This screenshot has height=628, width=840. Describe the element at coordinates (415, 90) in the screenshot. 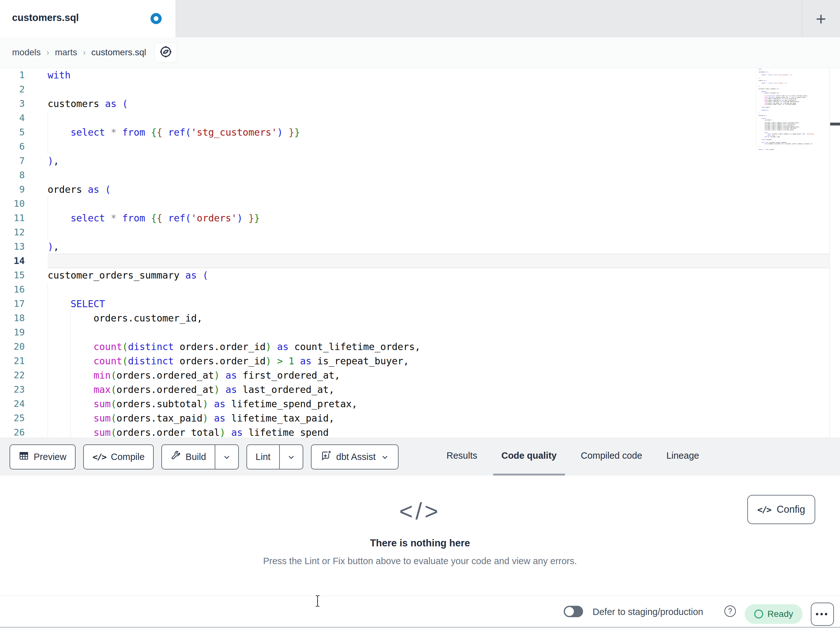

I see `code-line: 2` at that location.